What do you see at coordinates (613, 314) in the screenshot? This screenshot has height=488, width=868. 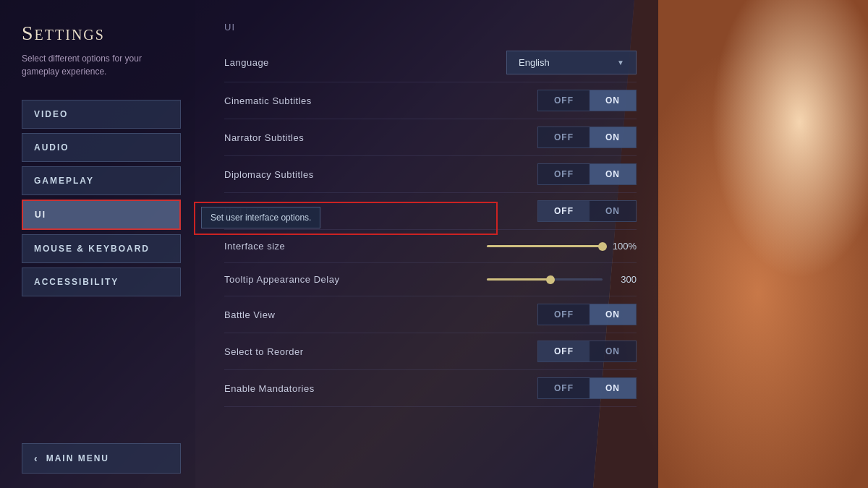 I see `battle-view-on: ON` at bounding box center [613, 314].